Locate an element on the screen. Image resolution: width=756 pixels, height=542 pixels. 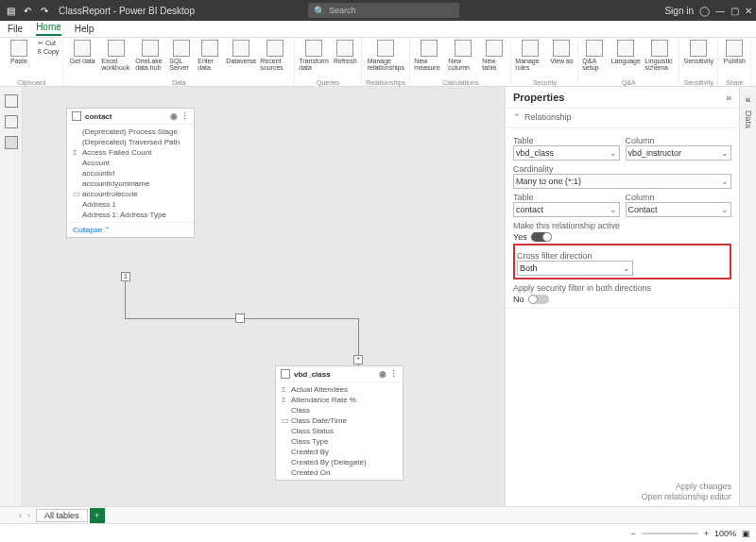
menu-file: File is located at coordinates (15, 28).